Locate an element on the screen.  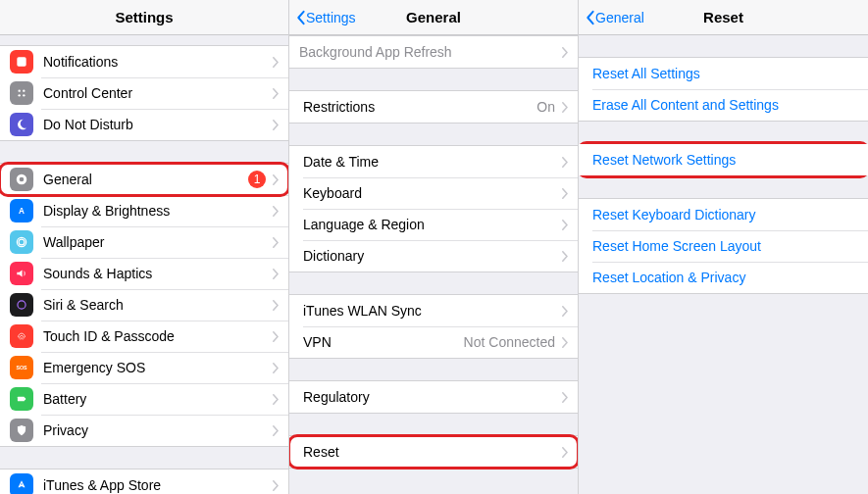
row-label: Reset Keyboard Dictionary is located at coordinates (724, 215).